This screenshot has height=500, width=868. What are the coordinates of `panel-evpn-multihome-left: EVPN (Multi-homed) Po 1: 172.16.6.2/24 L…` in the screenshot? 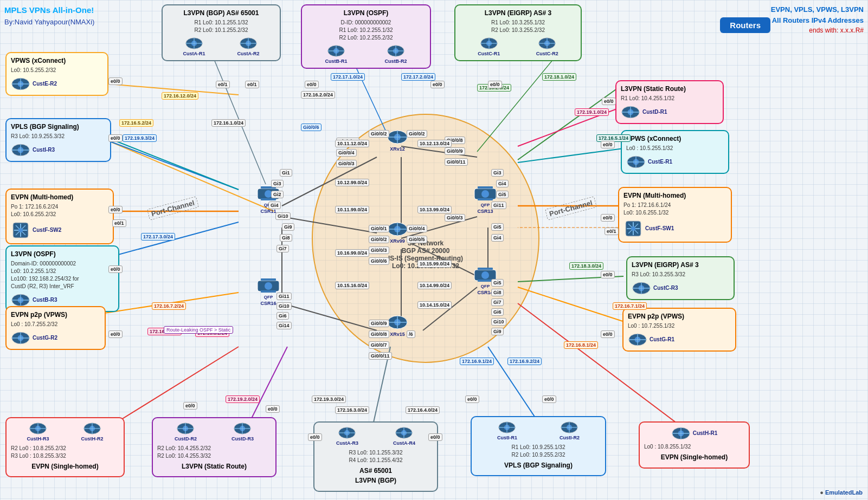 It's located at (60, 217).